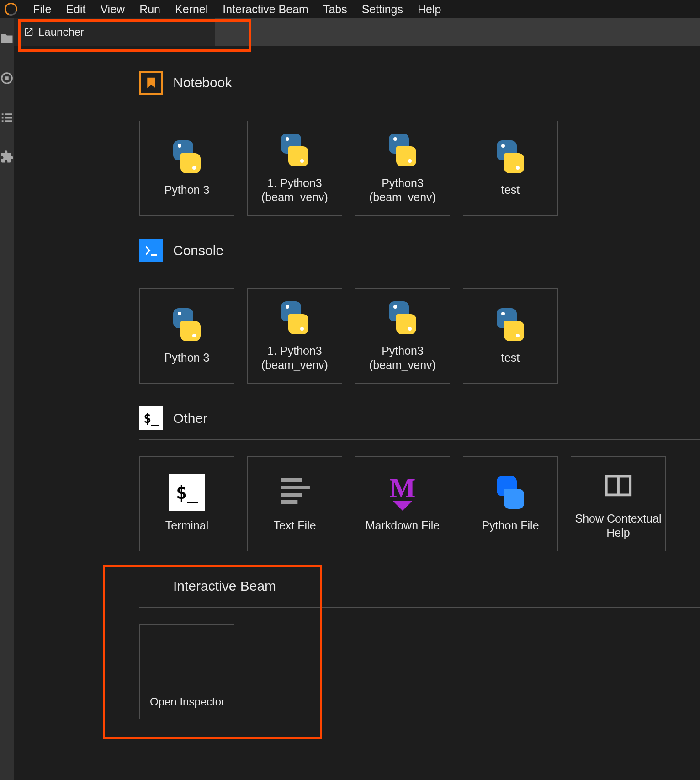 The height and width of the screenshot is (780, 700). Describe the element at coordinates (76, 9) in the screenshot. I see `menu-edit: Edit` at that location.